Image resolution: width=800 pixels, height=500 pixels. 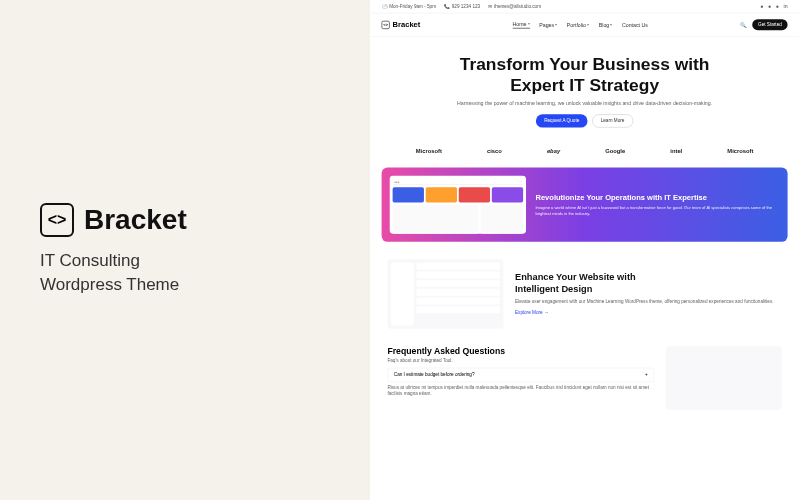 I want to click on feature-section: Enhance Your Website withIntelligent Des…, so click(x=584, y=294).